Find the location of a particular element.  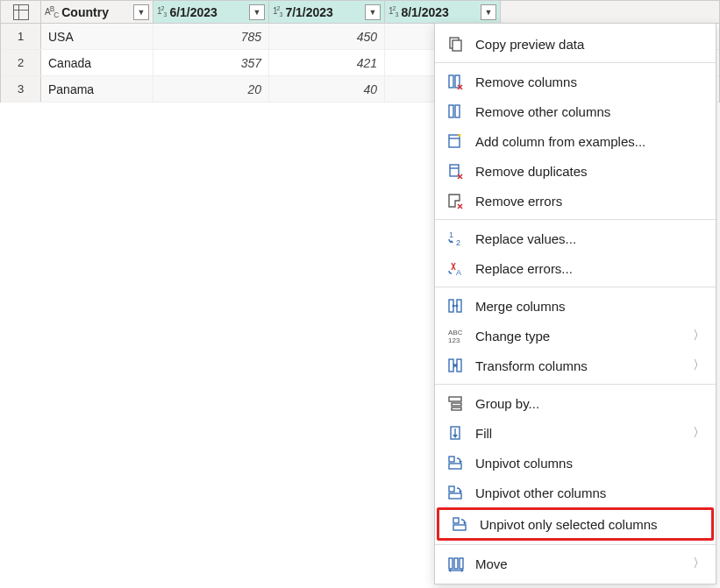

menu-item-fill: Fill 〉 is located at coordinates (575, 433).